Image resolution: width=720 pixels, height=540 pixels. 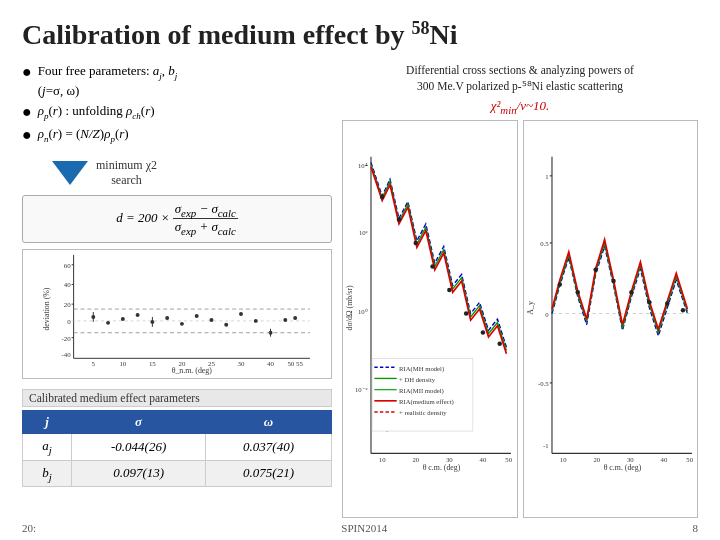 I want to click on table-cell-aj: aj, so click(x=48, y=448).